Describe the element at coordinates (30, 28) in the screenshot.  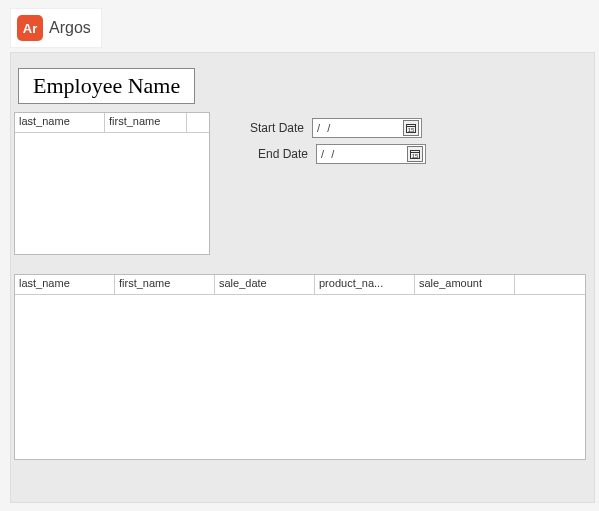
I see `argos-logo-icon: Ar` at that location.